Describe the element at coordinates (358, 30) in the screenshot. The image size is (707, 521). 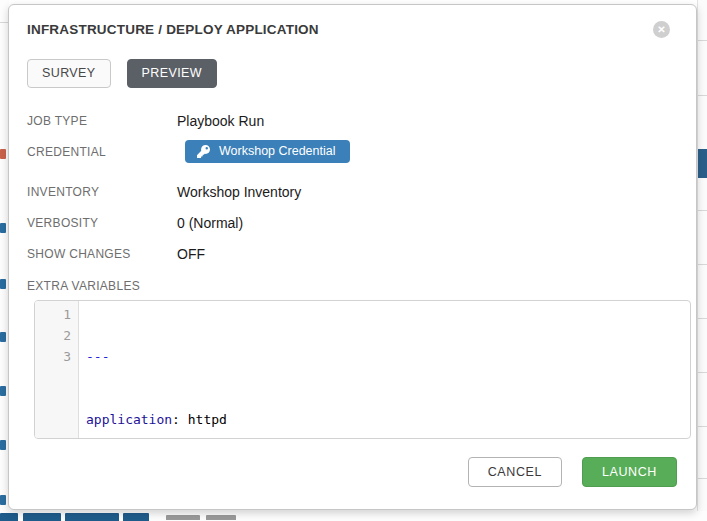
I see `modal-title: INFRASTRUCTURE / DEPLOY APPLICATION` at that location.